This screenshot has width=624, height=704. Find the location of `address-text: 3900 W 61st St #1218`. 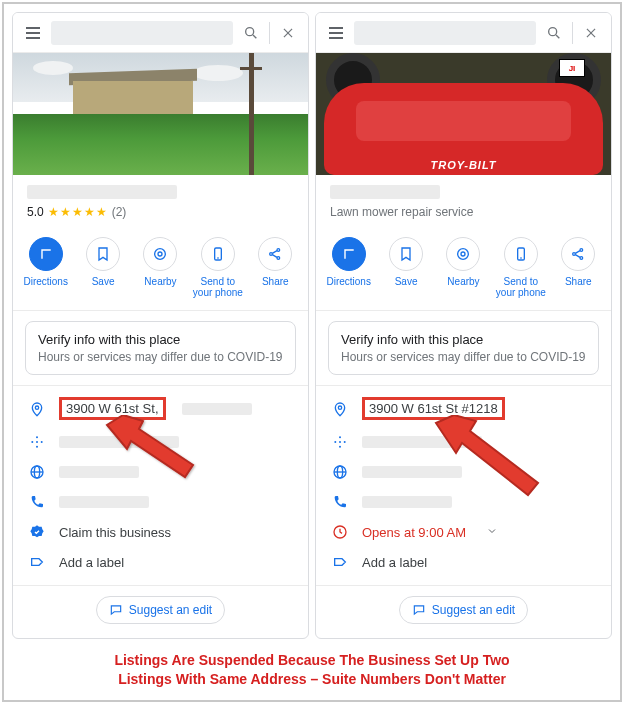

address-text: 3900 W 61st St #1218 is located at coordinates (434, 408).